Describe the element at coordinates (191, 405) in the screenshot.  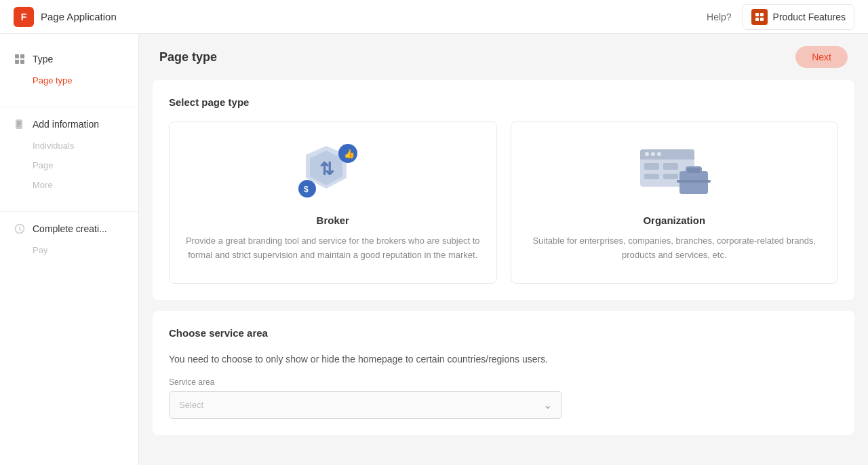
I see `service-area-placeholder: Select` at that location.